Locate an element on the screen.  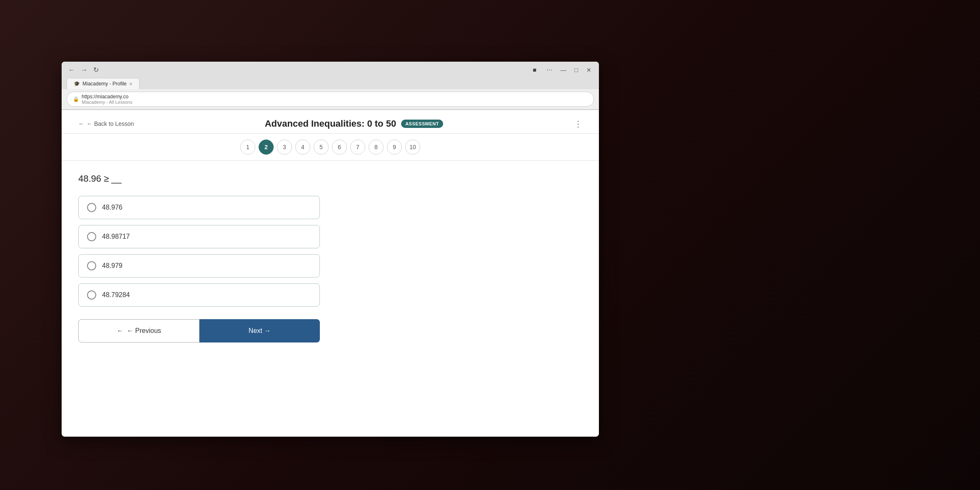
question-num-6: 6 is located at coordinates (339, 147).